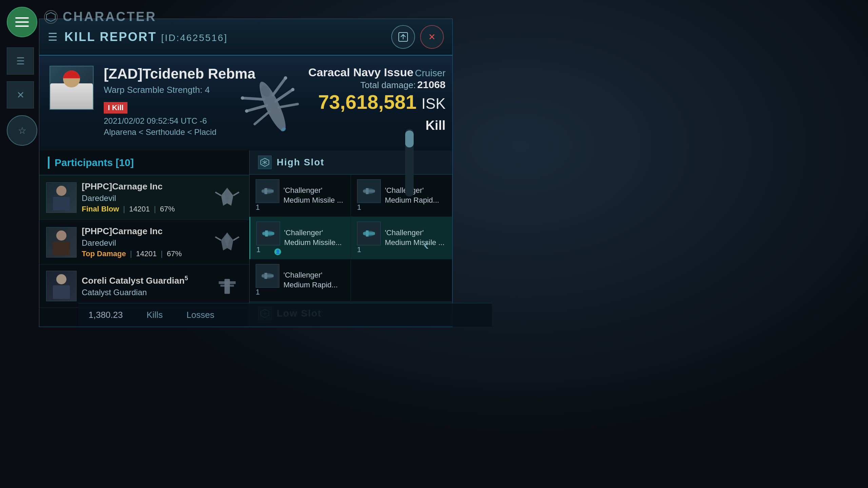 The width and height of the screenshot is (868, 488). What do you see at coordinates (146, 37) in the screenshot?
I see `panel-title: KILL REPORT [ID:4625516]` at bounding box center [146, 37].